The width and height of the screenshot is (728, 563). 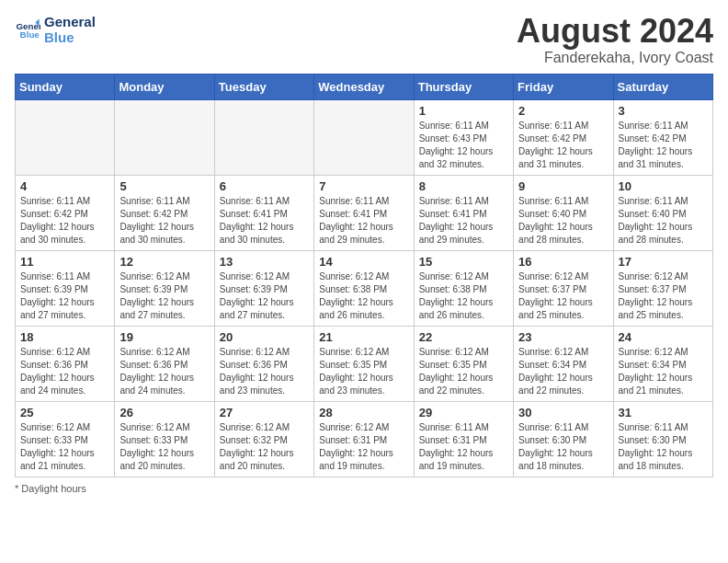 I want to click on calendar-cell: 4Sunrise: 6:11 AM Sunset: 6:42 PM Daylig…, so click(x=65, y=213).